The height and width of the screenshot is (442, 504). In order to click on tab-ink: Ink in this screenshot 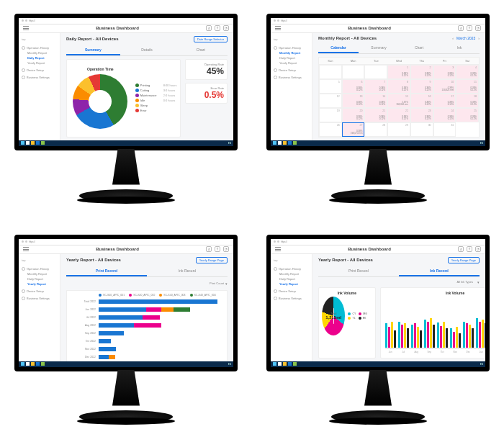, I will do `click(459, 48)`.